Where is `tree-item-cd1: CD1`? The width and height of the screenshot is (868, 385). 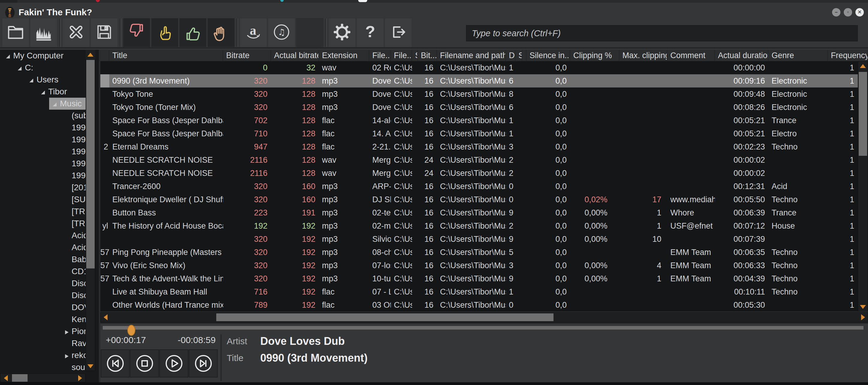 tree-item-cd1: CD1 is located at coordinates (43, 271).